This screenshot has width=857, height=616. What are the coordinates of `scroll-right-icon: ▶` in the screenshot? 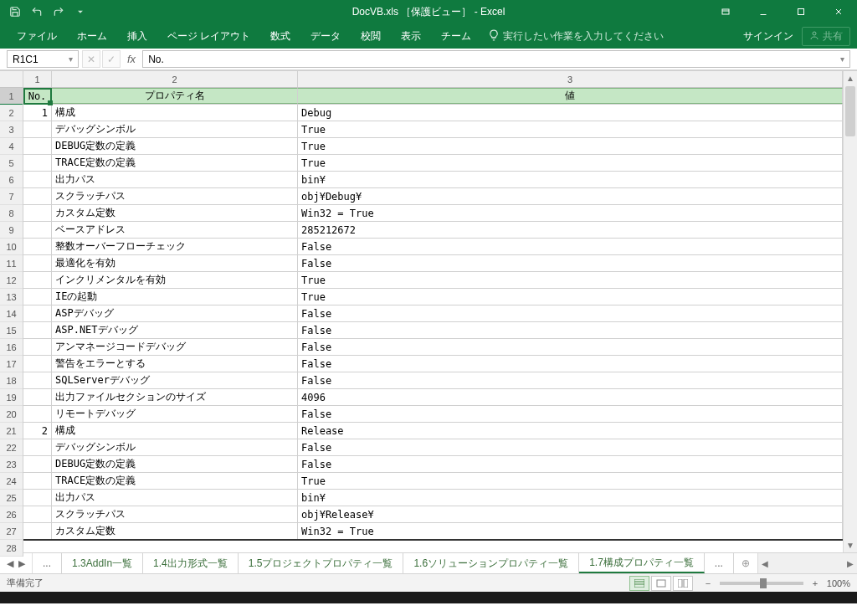 It's located at (850, 563).